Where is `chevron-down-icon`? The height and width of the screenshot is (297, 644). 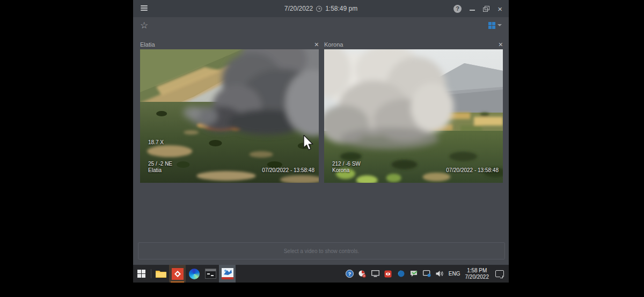
chevron-down-icon is located at coordinates (500, 25).